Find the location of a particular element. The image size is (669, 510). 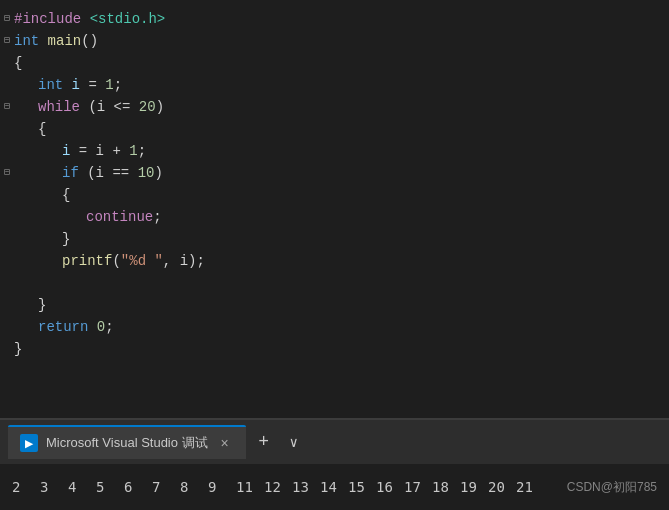

code-line: int i = 1; is located at coordinates (334, 85).